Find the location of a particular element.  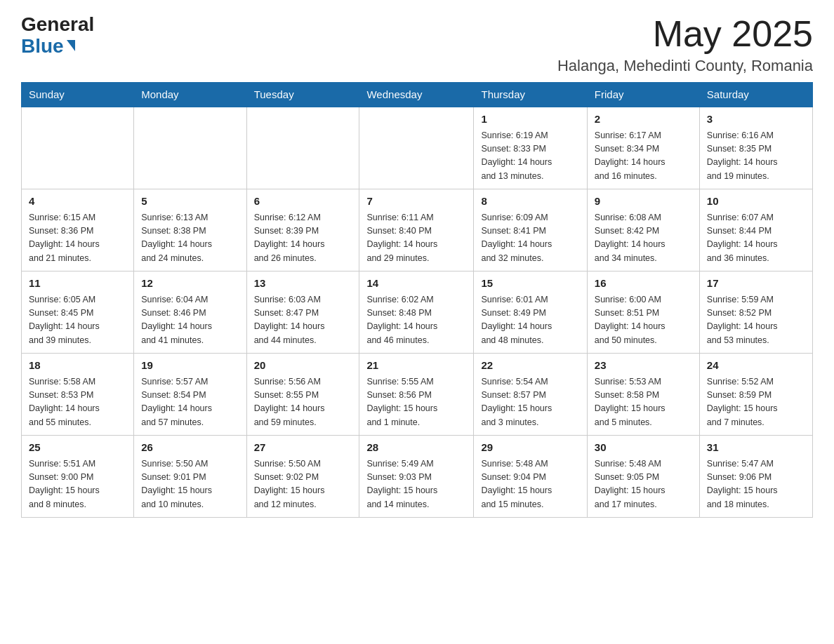

day-info: Sunrise: 5:56 AM Sunset: 8:55 PM Dayligh… is located at coordinates (303, 403).